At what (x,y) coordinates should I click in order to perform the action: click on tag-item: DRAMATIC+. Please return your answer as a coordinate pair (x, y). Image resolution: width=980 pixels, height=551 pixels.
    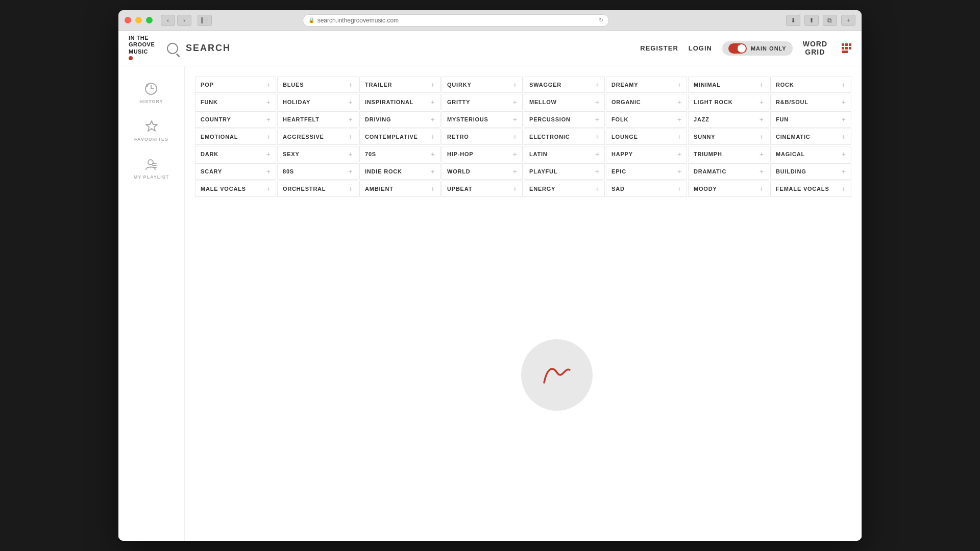
    Looking at the image, I should click on (729, 171).